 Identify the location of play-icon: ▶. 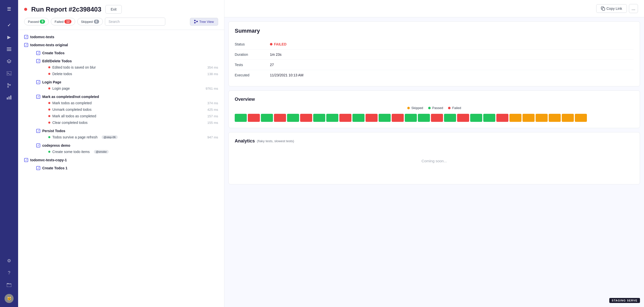
(9, 37).